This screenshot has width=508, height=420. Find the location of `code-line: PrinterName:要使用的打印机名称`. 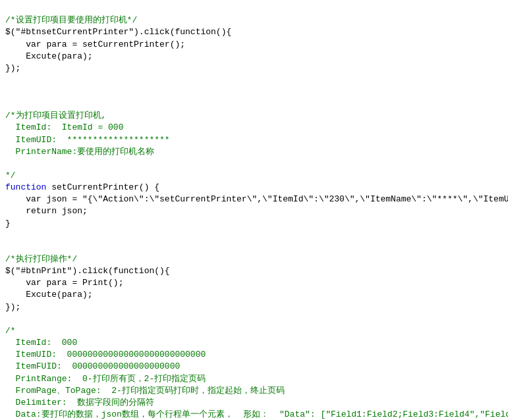

code-line: PrinterName:要使用的打印机名称 is located at coordinates (254, 152).